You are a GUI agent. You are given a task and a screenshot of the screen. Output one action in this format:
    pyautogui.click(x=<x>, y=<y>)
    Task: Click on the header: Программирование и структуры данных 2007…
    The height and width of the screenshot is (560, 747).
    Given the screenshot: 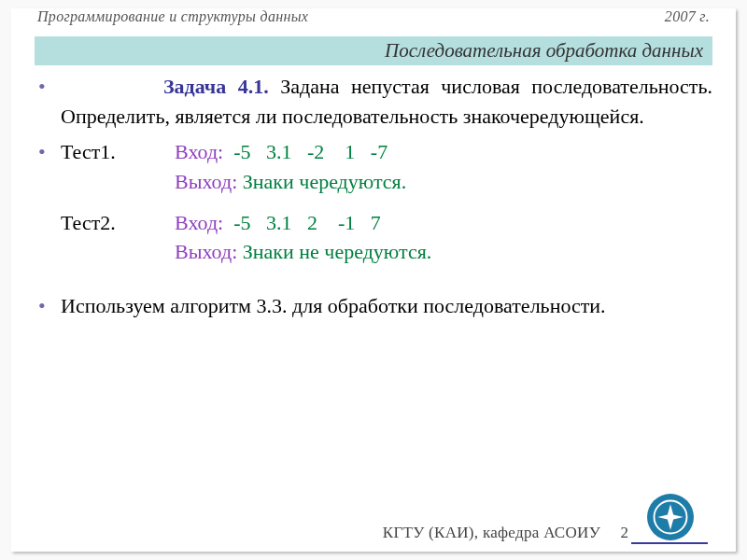 What is the action you would take?
    pyautogui.click(x=374, y=17)
    